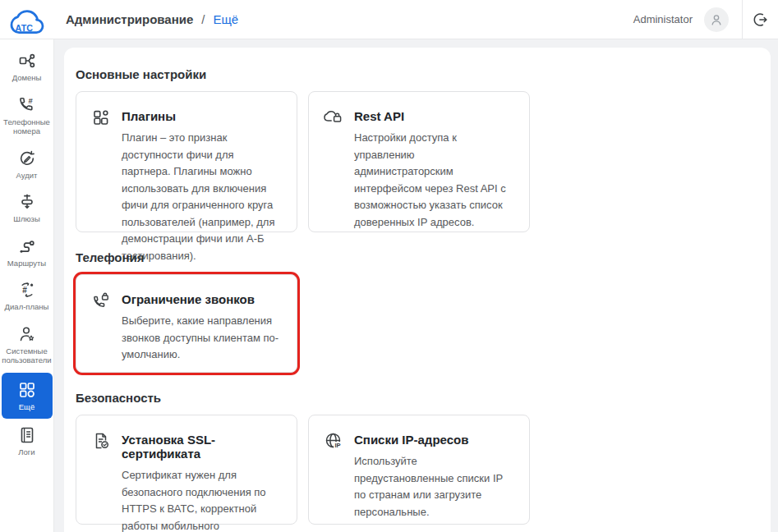 Image resolution: width=778 pixels, height=532 pixels. Describe the element at coordinates (27, 61) in the screenshot. I see `domains-icon` at that location.